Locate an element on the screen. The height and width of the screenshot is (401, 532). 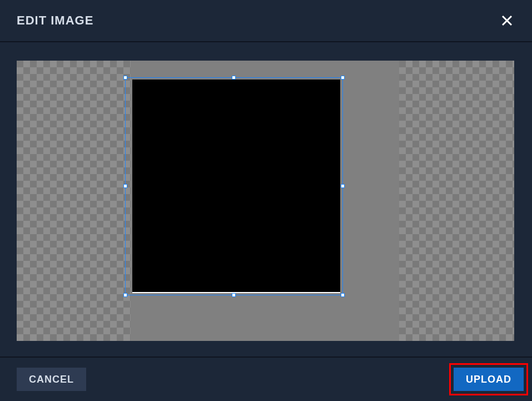
close-button is located at coordinates (507, 21).